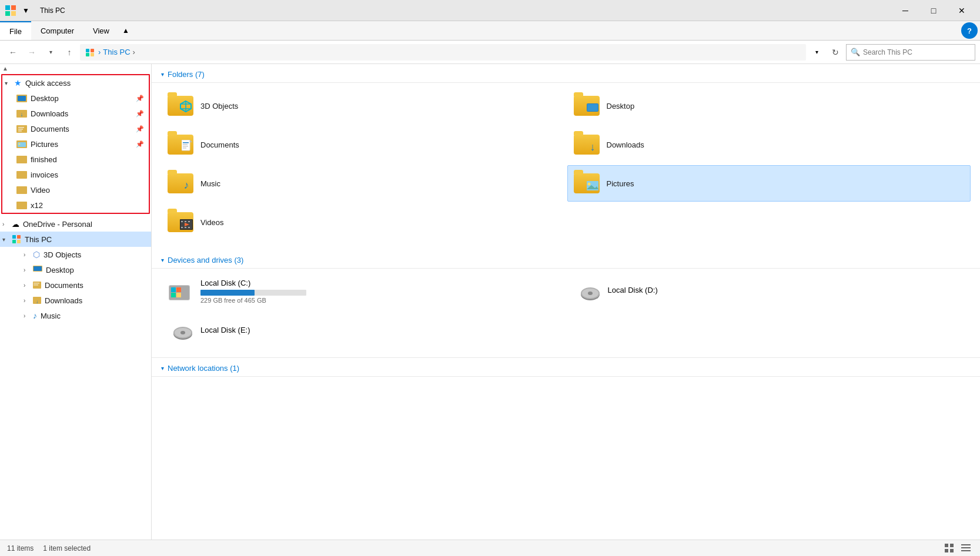 Image resolution: width=980 pixels, height=556 pixels. What do you see at coordinates (566, 367) in the screenshot?
I see `network-section-header: ▾ Network locations (1)` at bounding box center [566, 367].